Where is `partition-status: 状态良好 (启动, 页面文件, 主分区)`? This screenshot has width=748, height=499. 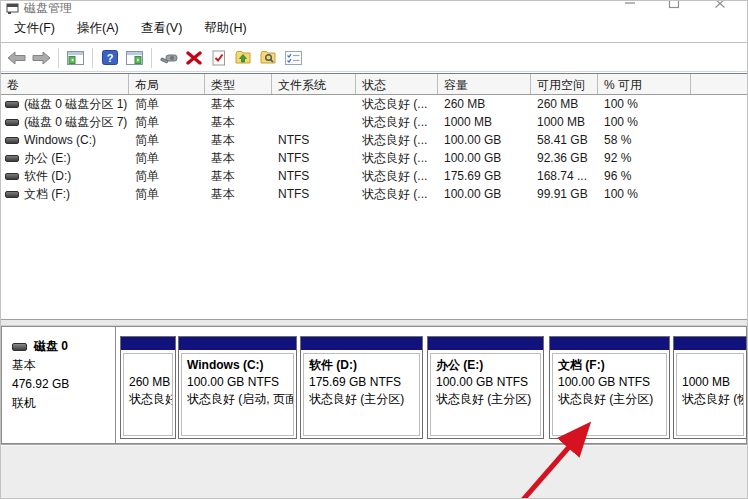
partition-status: 状态良好 (启动, 页面文件, 主分区) is located at coordinates (238, 400).